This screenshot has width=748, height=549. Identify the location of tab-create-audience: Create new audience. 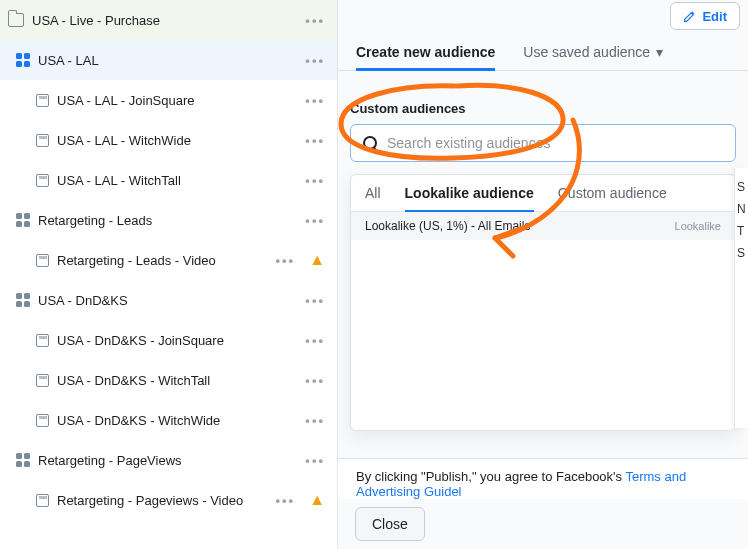
(426, 58).